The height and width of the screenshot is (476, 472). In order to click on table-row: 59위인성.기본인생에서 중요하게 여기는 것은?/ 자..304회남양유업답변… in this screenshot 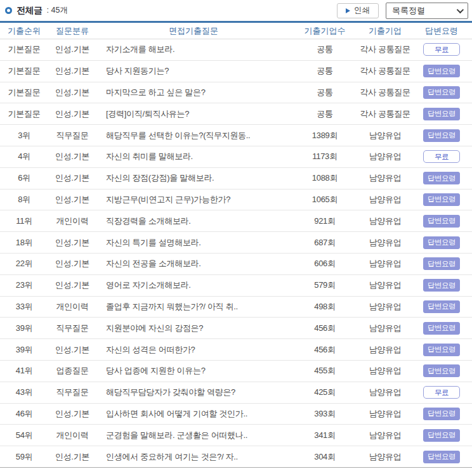, I will do `click(236, 457)`.